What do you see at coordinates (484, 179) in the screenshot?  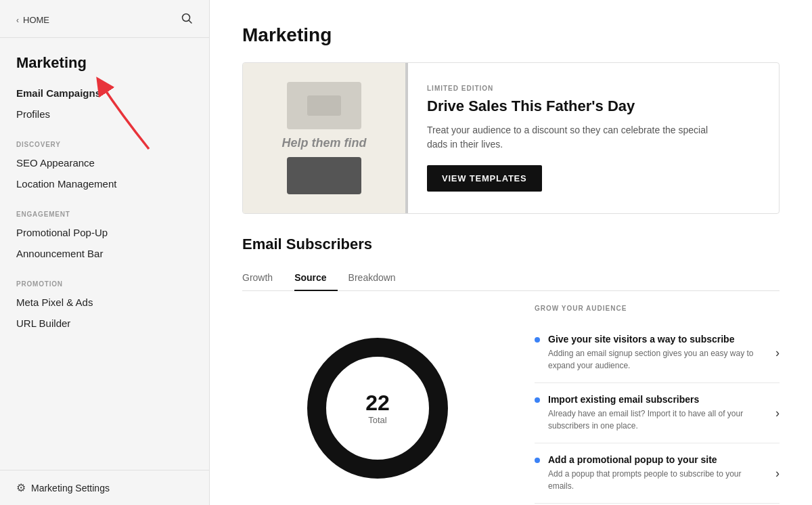 I see `view-templates-button: VIEW TEMPLATES` at bounding box center [484, 179].